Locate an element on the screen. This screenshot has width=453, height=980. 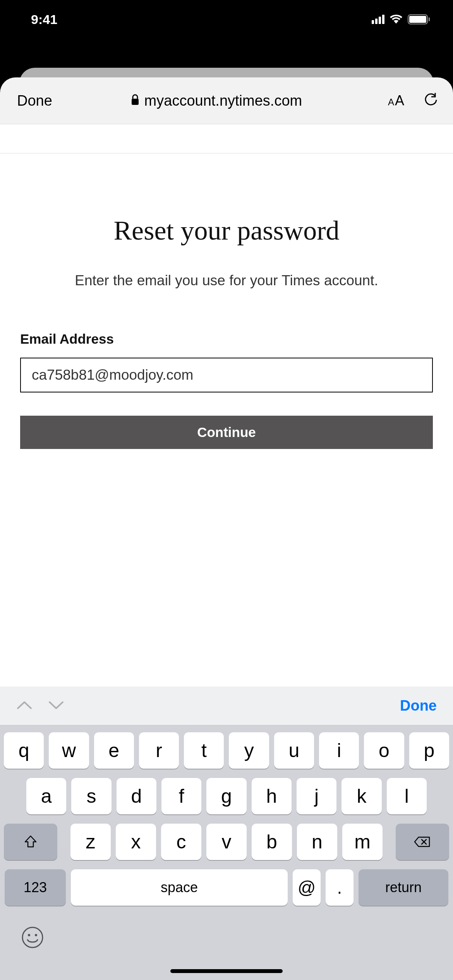
home-indicator is located at coordinates (226, 971).